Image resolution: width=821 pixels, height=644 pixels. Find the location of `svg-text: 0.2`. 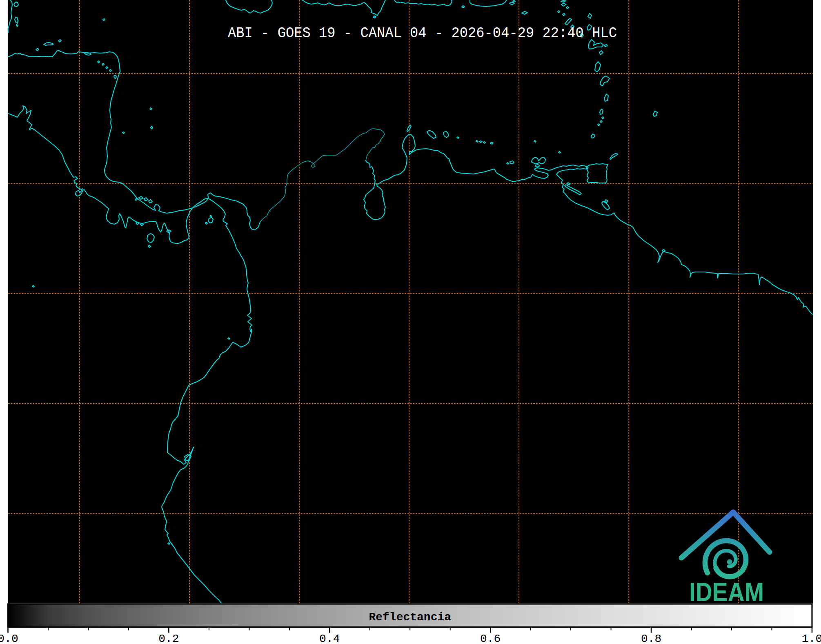

svg-text: 0.2 is located at coordinates (169, 638).